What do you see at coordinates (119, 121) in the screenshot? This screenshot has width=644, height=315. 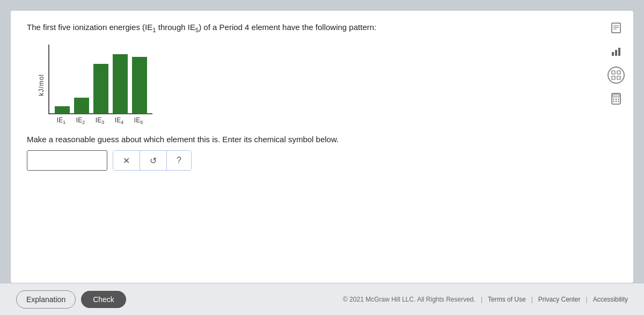 I see `x-axis-label: IE4` at bounding box center [119, 121].